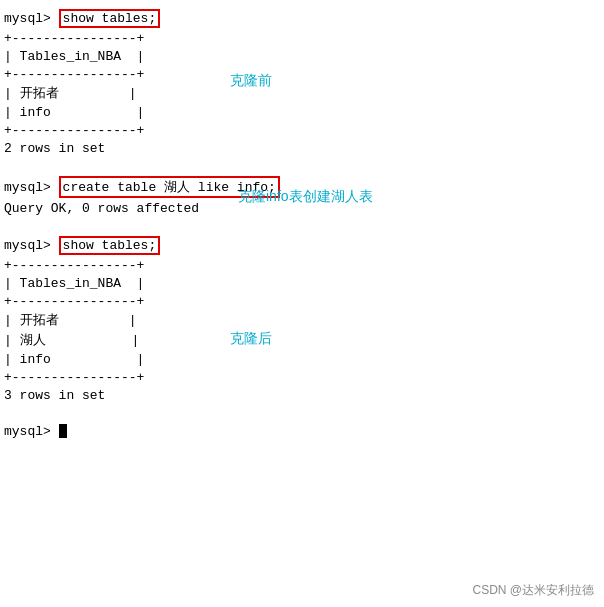 This screenshot has height=607, width=604. I want to click on cmd-show-tables-2: show tables;, so click(110, 246).